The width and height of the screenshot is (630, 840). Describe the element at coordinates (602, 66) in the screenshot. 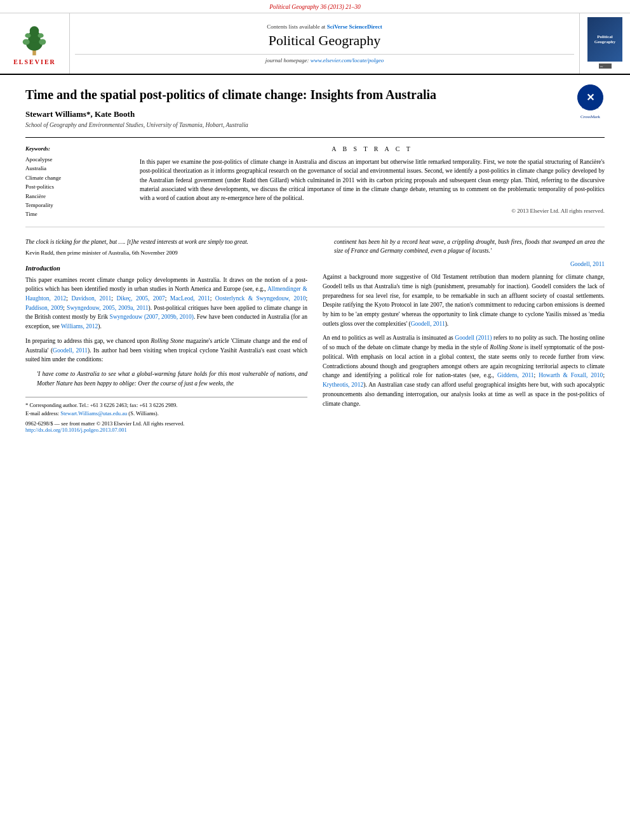

I see `svg-text: sv` at that location.